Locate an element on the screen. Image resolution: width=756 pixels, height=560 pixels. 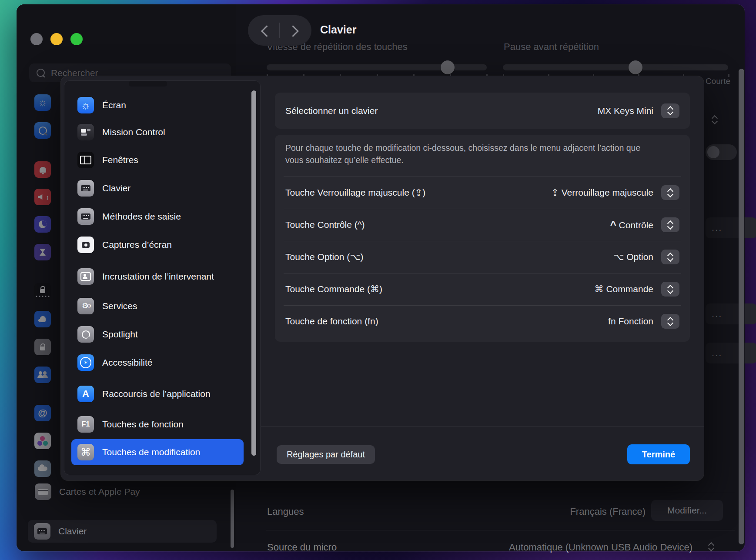
spotlight-icon is located at coordinates (86, 334).